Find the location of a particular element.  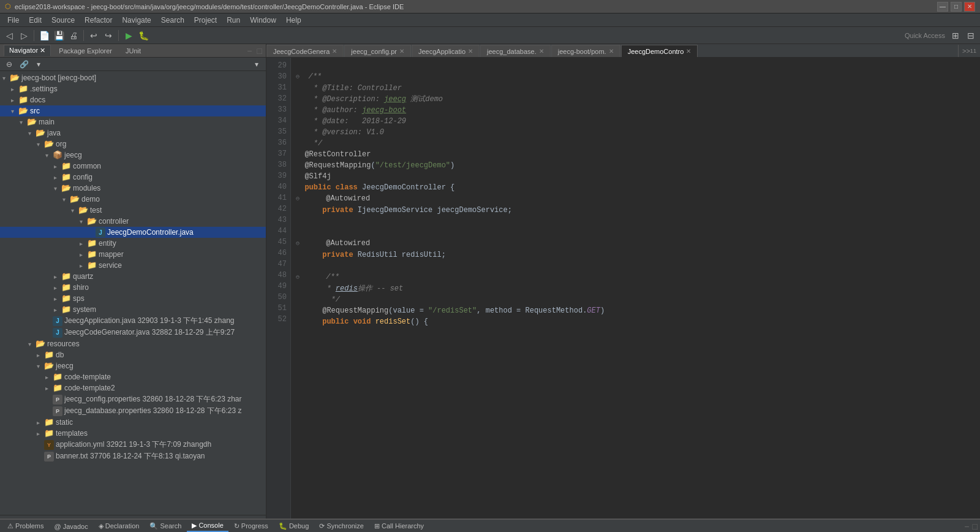

tree-item: JJeecgApplication.java 32903 19-1-3 下午1:… is located at coordinates (133, 321).